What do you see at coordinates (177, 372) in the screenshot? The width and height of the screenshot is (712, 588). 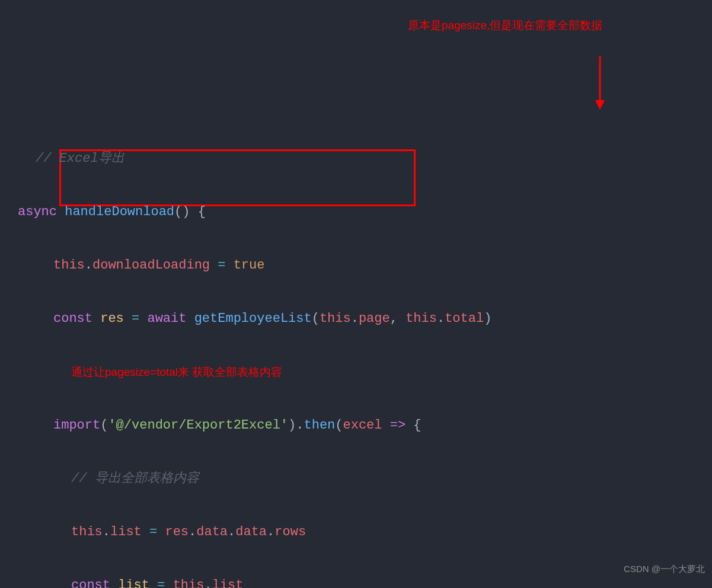 I see `annotation-inline: 通过让pagesize=total来 获取全部表格内容` at bounding box center [177, 372].